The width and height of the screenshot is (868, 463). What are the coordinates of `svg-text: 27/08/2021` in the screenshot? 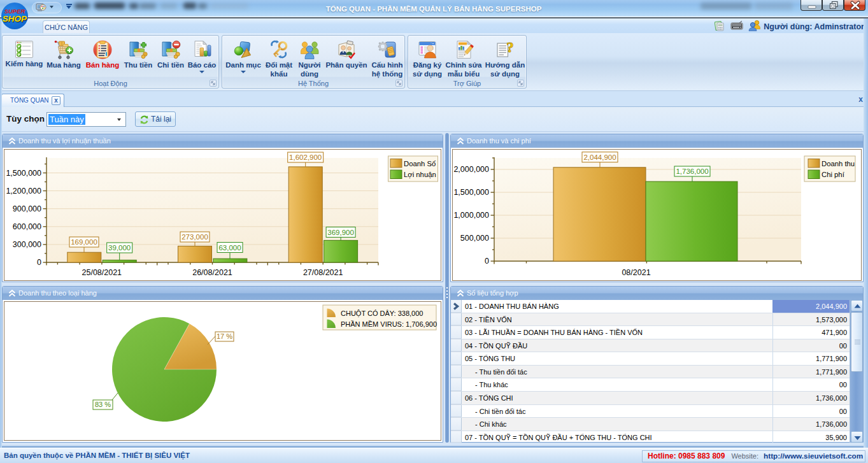 It's located at (324, 273).